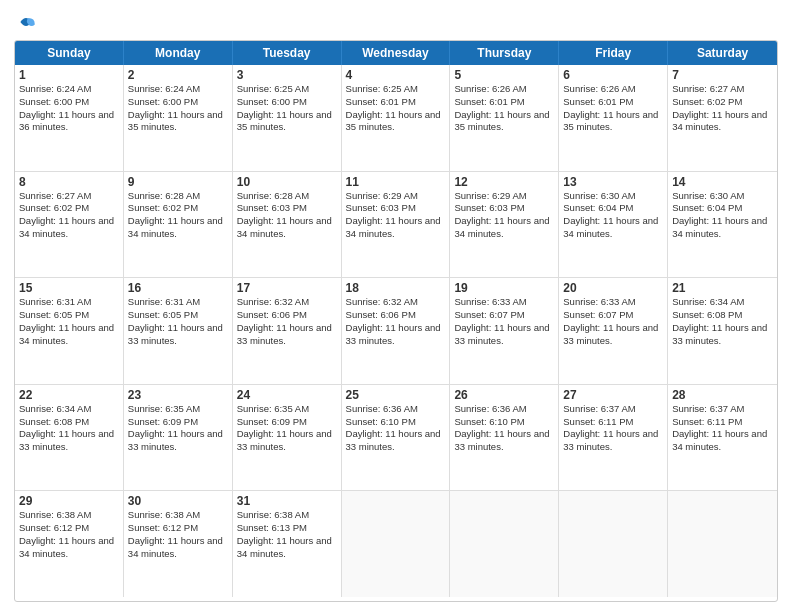 The height and width of the screenshot is (612, 792). I want to click on logo, so click(28, 22).